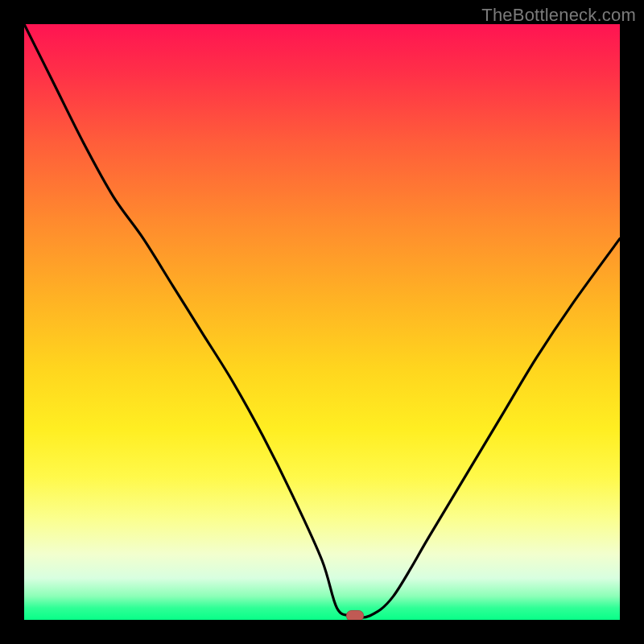  I want to click on optimal-marker, so click(355, 615).